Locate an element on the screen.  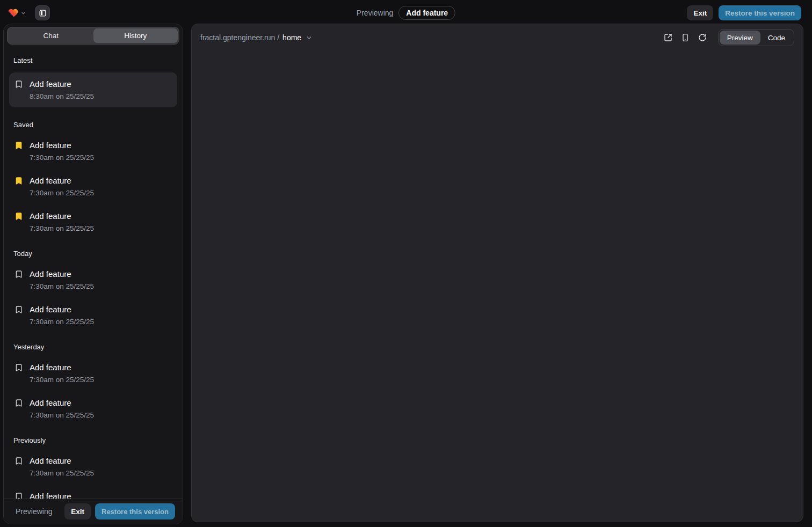
history-section-saved: Saved Add feature 7:30am on 25/25/25 Add… is located at coordinates (93, 178).